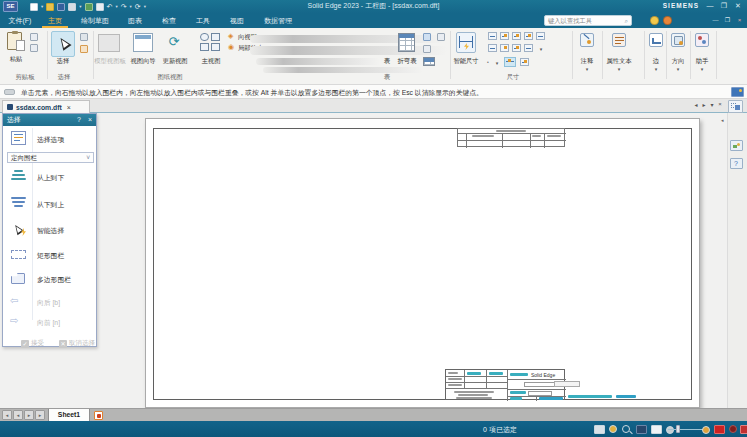  I want to click on frame-icon, so click(441, 37).